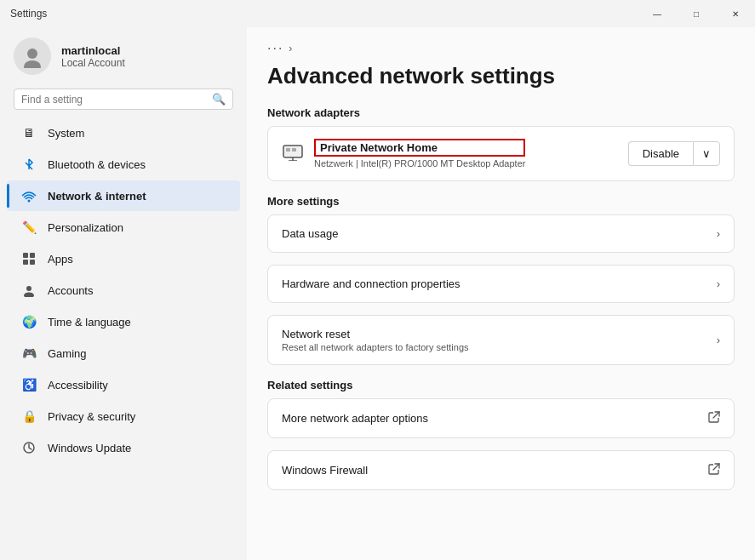 The height and width of the screenshot is (560, 755). Describe the element at coordinates (123, 353) in the screenshot. I see `sidebar-item-gaming: 🎮 Gaming` at that location.